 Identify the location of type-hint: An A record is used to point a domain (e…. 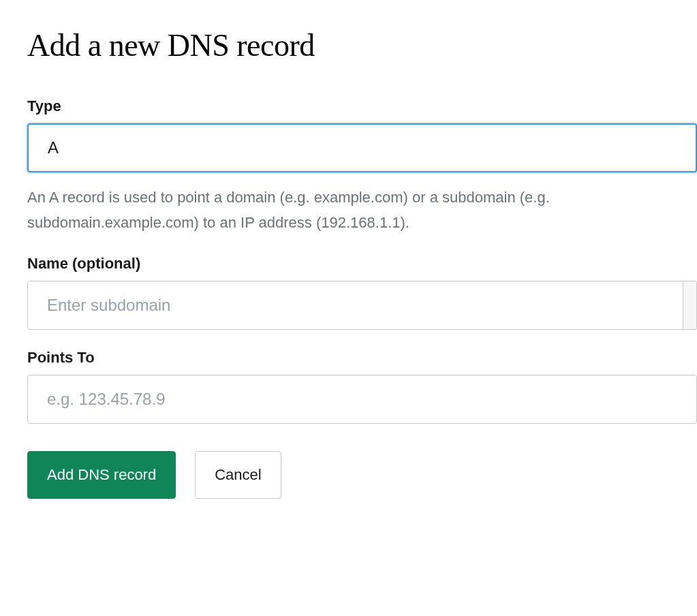
(347, 210).